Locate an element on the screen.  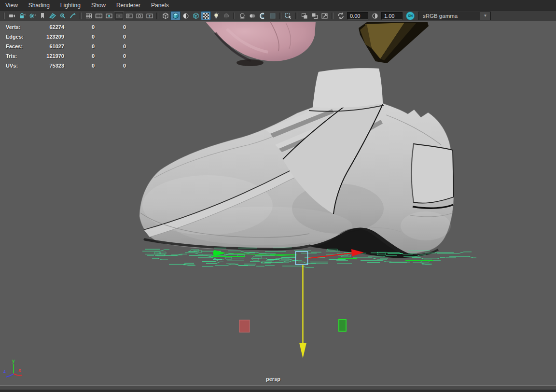
menu-lighting: Lighting is located at coordinates (70, 5).